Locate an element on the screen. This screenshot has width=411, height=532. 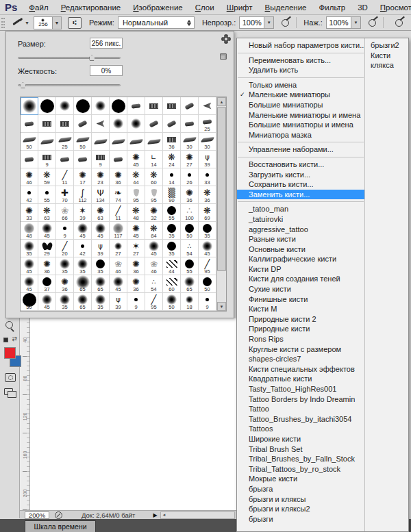
menubar-item: Просмотр is located at coordinates (393, 8).